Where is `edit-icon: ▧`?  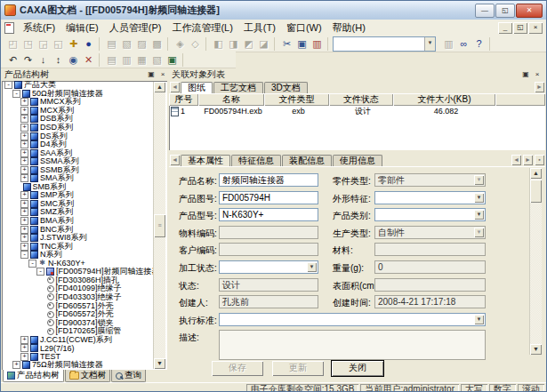 edit-icon: ▧ is located at coordinates (126, 44).